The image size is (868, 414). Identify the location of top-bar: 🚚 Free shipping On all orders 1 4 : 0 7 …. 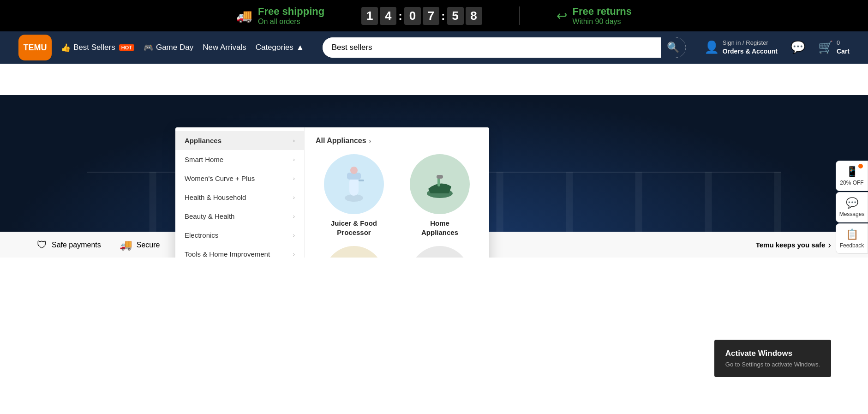
(434, 16).